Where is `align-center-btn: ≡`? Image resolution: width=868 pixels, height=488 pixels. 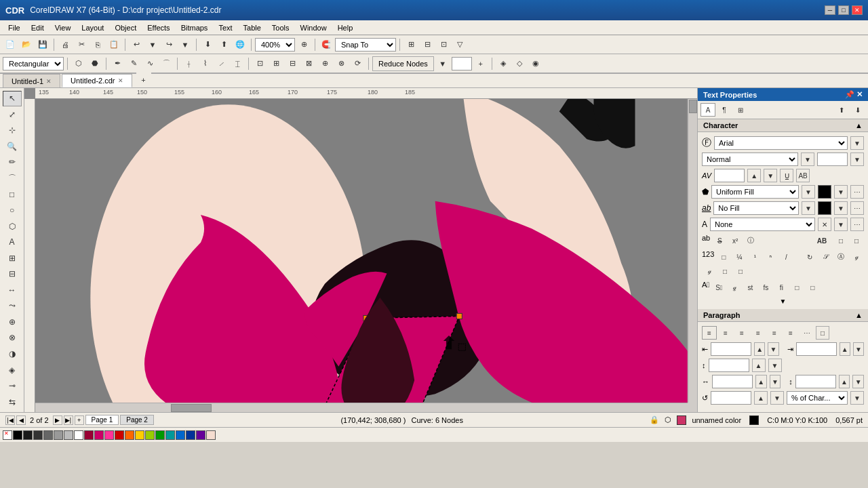 align-center-btn: ≡ is located at coordinates (726, 333).